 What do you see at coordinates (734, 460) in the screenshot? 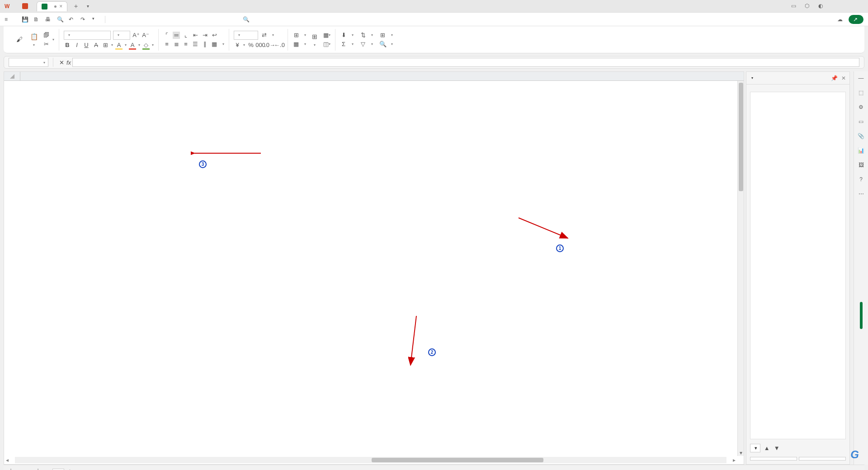
I see `hscroll-right-icon: ▸` at bounding box center [734, 460].